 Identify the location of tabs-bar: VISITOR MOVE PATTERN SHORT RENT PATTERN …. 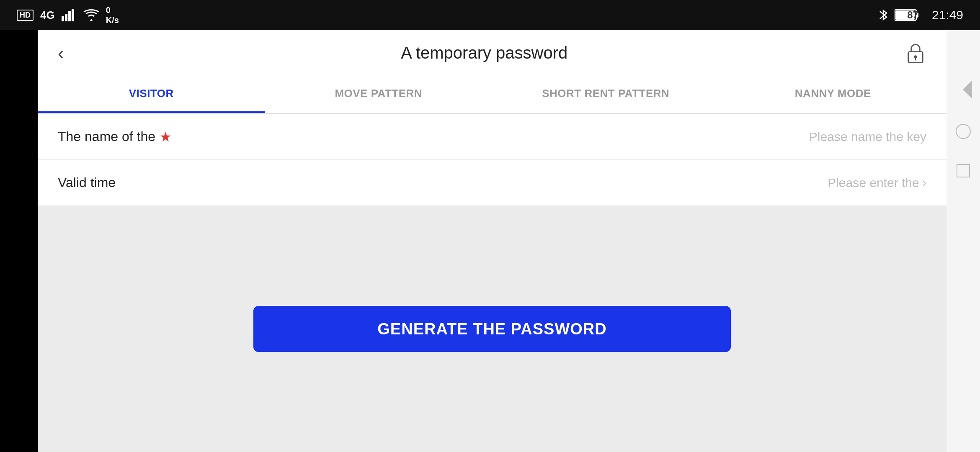
(492, 95).